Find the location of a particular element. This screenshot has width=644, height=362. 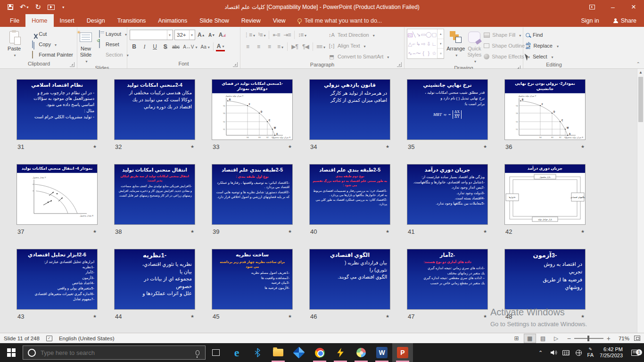

lightning-app-taskbar-button is located at coordinates (340, 353).